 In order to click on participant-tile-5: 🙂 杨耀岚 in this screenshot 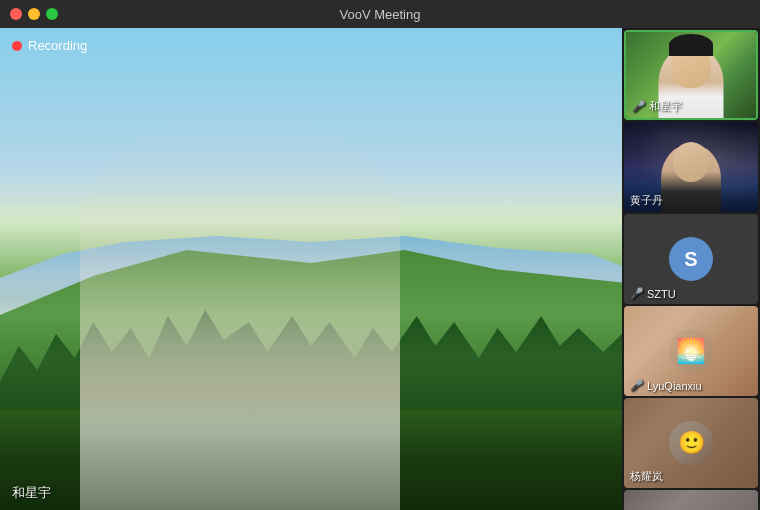, I will do `click(691, 443)`.